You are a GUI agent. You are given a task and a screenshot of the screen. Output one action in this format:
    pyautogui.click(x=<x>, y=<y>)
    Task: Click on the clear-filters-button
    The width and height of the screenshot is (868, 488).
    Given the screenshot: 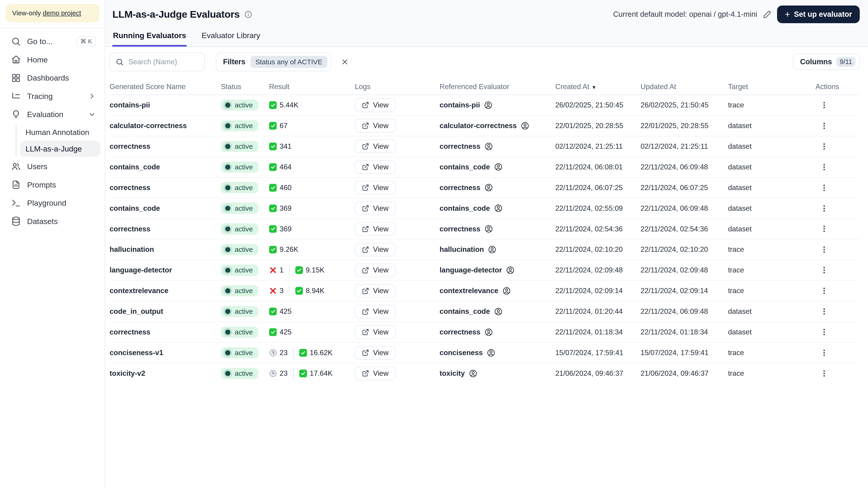 What is the action you would take?
    pyautogui.click(x=345, y=62)
    